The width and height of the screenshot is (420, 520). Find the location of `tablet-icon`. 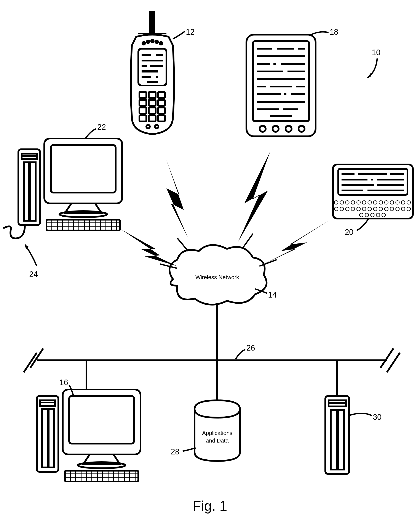

tablet-icon is located at coordinates (281, 85).